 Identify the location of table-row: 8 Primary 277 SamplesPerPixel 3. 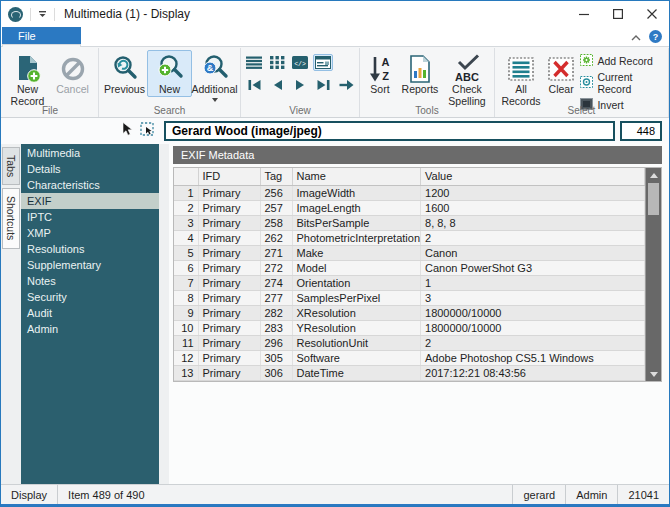
(410, 298).